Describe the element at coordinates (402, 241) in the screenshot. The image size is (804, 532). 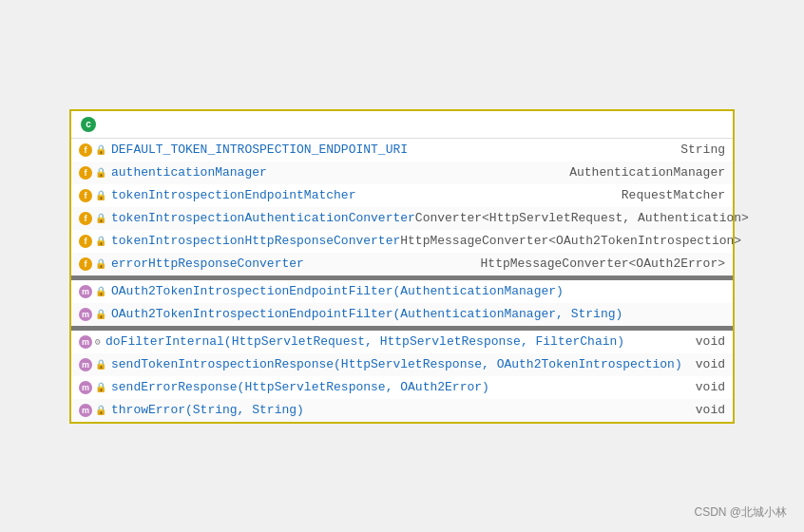
I see `field-row: f🔒tokenIntrospectionHttpResponseConverte…` at that location.